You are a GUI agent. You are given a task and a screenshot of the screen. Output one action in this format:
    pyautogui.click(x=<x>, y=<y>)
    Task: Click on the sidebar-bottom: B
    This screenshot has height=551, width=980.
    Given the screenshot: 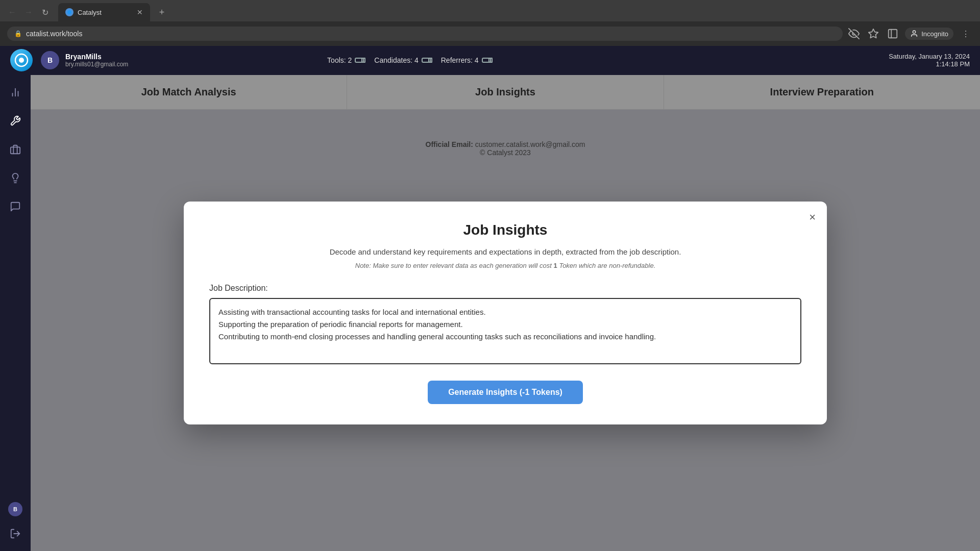 What is the action you would take?
    pyautogui.click(x=15, y=522)
    